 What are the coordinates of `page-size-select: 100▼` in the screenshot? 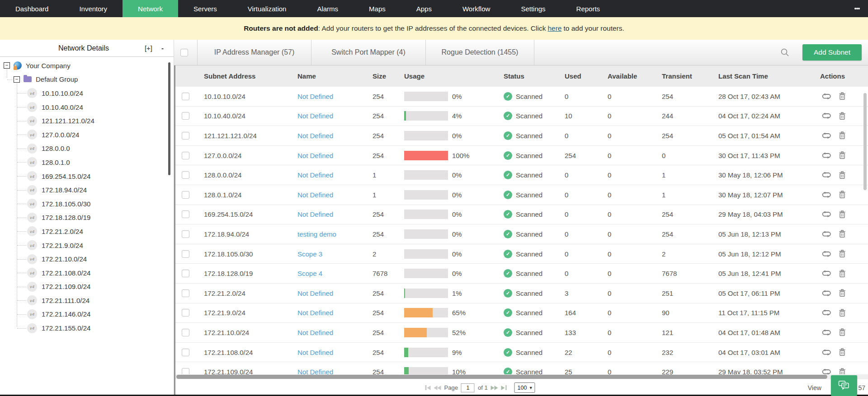 It's located at (525, 387).